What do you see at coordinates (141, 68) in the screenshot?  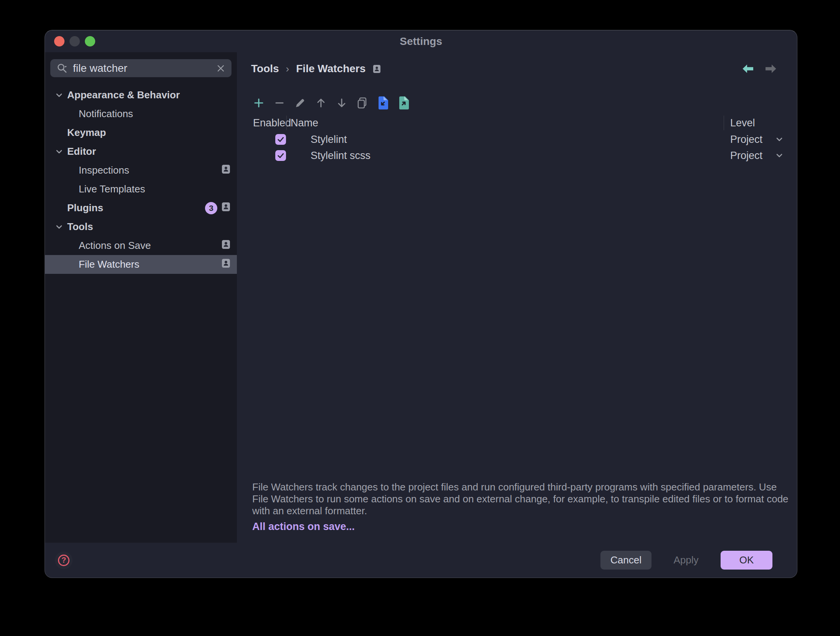 I see `search-field` at bounding box center [141, 68].